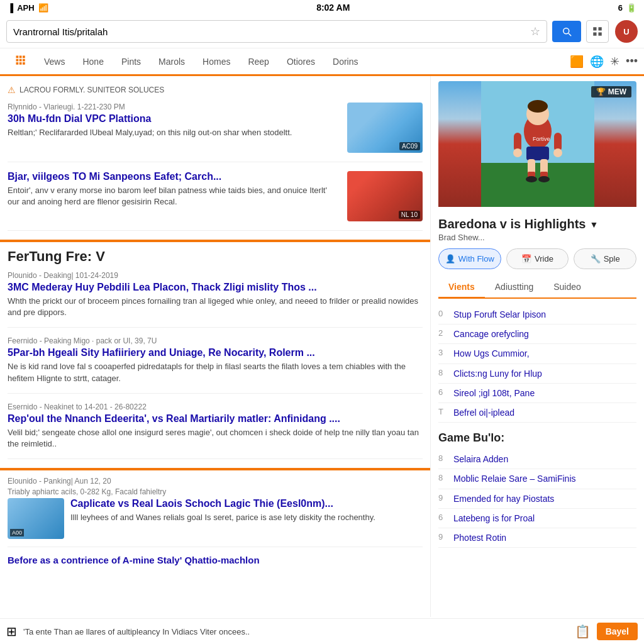 The image size is (644, 644). What do you see at coordinates (443, 537) in the screenshot?
I see `game-num-4: 9` at bounding box center [443, 537].